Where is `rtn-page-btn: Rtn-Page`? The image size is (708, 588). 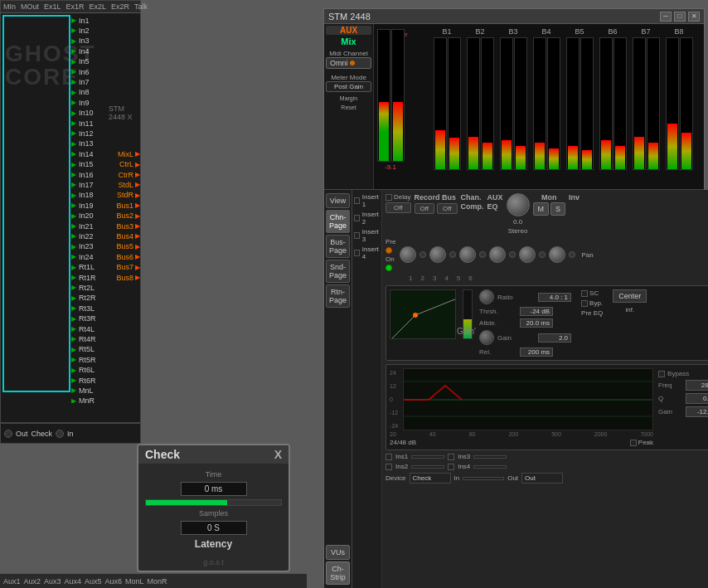 rtn-page-btn: Rtn-Page is located at coordinates (338, 296).